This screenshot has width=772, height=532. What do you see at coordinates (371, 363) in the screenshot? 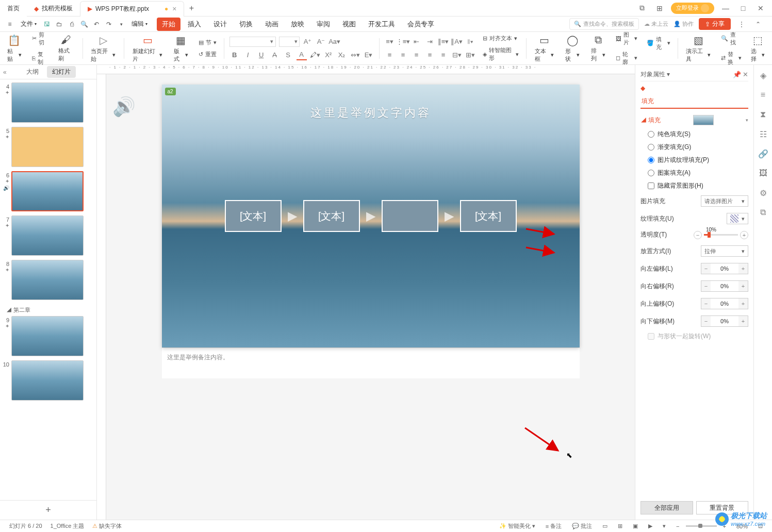
I see `notes-pane: 这里是举例备注内容。` at bounding box center [371, 363].